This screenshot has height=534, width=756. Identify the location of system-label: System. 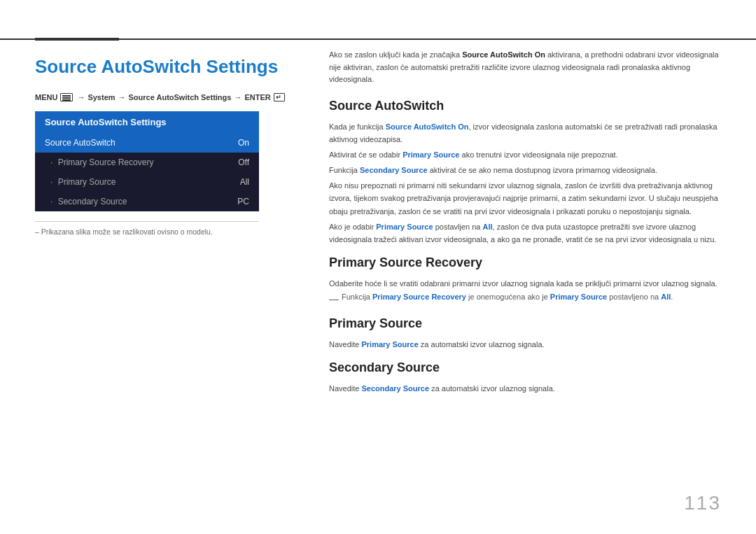
(101, 97).